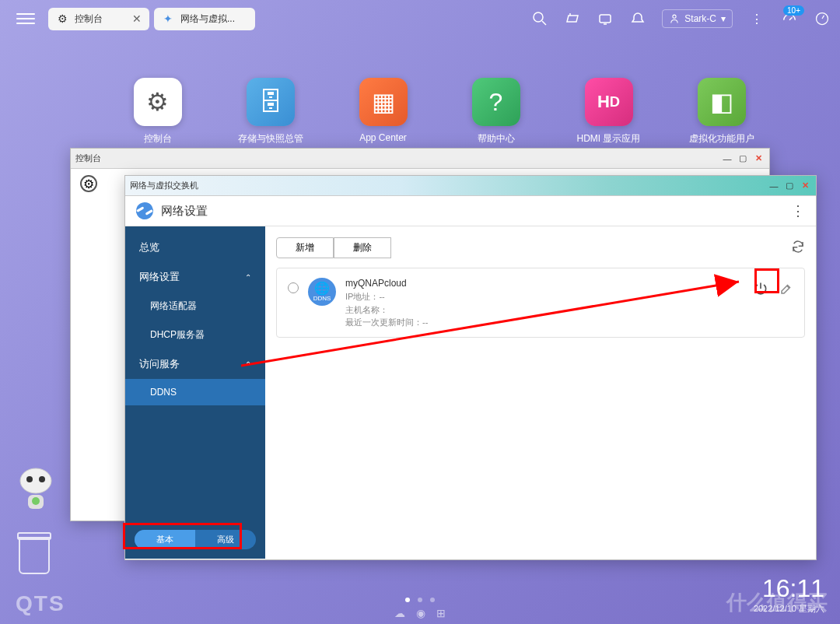 Image resolution: width=840 pixels, height=624 pixels. What do you see at coordinates (439, 112) in the screenshot?
I see `desktop-icons: ⚙控制台 🗄存储与快照总管 ▦App Center ?帮助中心 HDHDMI 显…` at bounding box center [439, 112].